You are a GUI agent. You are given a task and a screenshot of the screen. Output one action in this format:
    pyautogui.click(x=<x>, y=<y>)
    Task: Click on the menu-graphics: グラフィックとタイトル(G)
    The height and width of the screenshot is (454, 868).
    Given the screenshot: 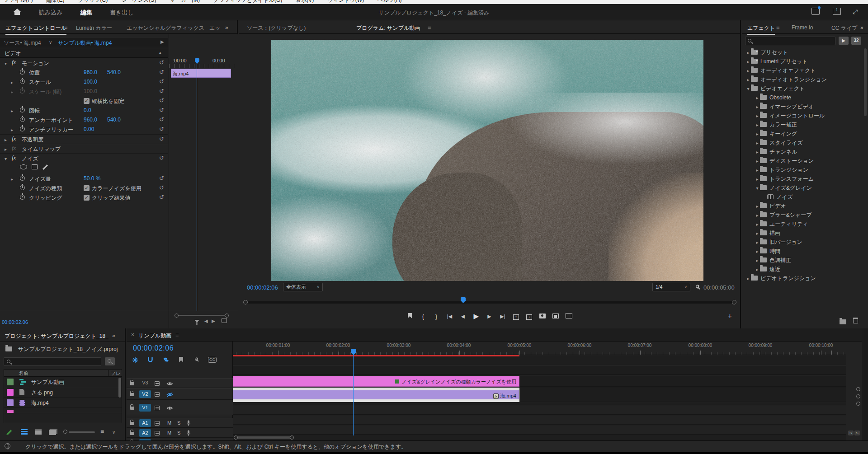 What is the action you would take?
    pyautogui.click(x=248, y=2)
    